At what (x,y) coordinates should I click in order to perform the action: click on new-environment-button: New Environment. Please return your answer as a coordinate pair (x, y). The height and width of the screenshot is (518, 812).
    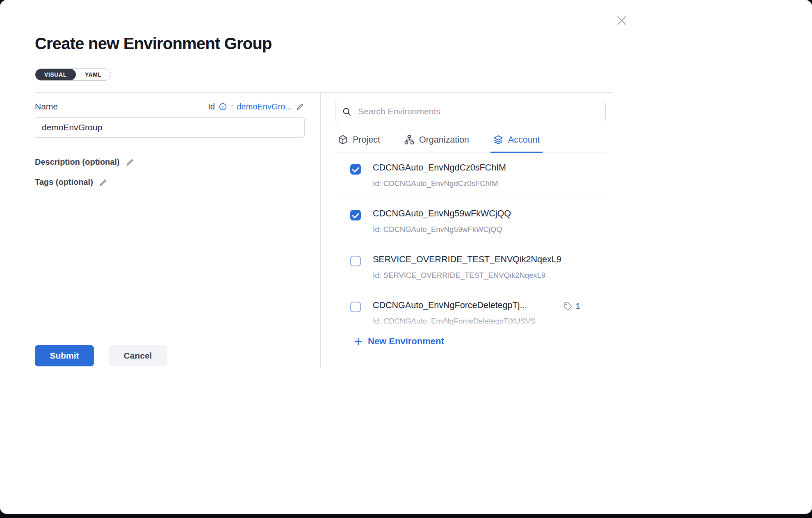
    Looking at the image, I should click on (399, 341).